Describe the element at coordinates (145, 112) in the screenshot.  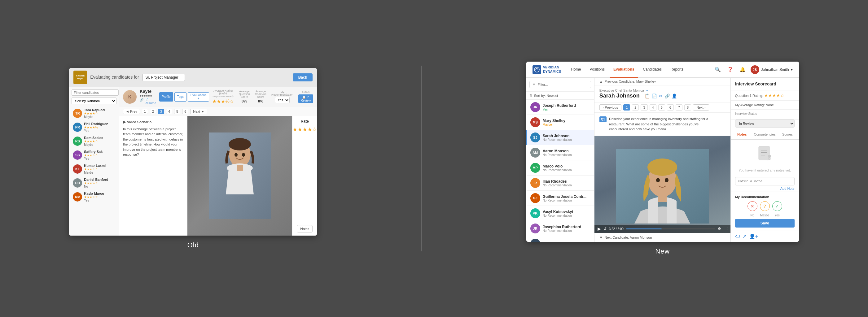
I see `old-q1-button: 1` at that location.